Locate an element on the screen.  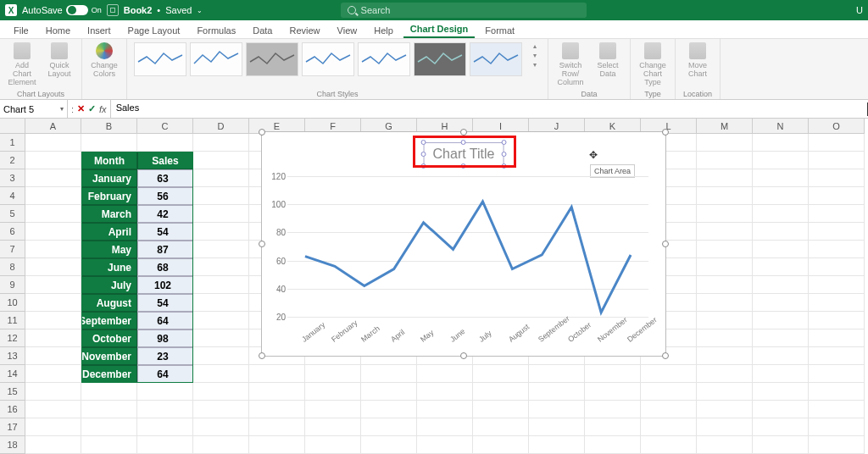
col-header: O is located at coordinates (837, 126).